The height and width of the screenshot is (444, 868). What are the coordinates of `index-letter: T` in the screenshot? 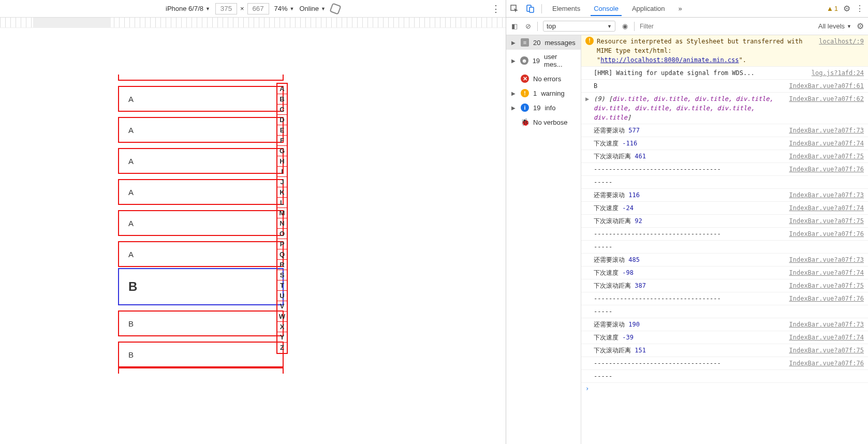 It's located at (282, 286).